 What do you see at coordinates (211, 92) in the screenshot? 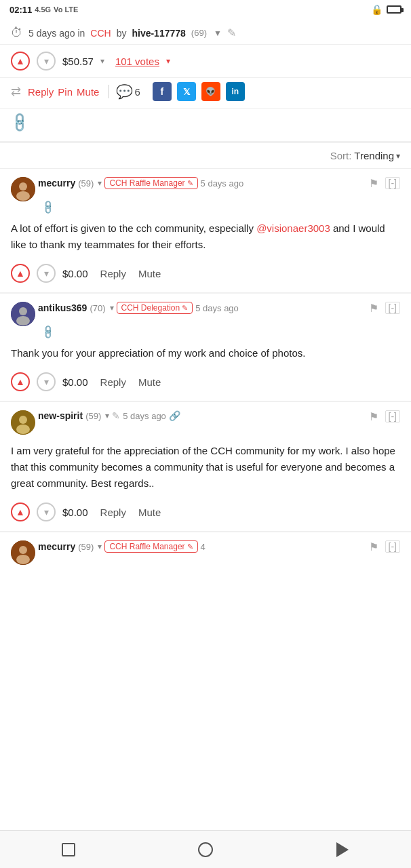
I see `reddit-share-button: 👽` at bounding box center [211, 92].